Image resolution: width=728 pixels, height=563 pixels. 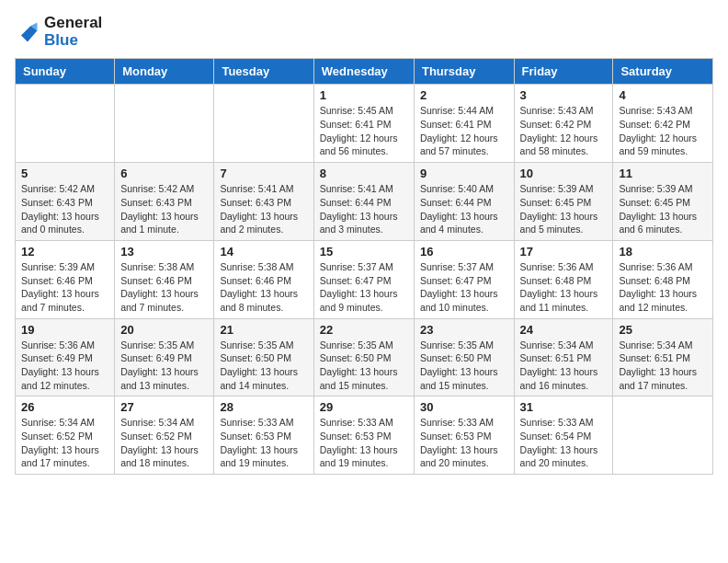 What do you see at coordinates (364, 280) in the screenshot?
I see `calendar-week-row: 12Sunrise: 5:39 AM Sunset: 6:46 PM Dayli…` at bounding box center [364, 280].